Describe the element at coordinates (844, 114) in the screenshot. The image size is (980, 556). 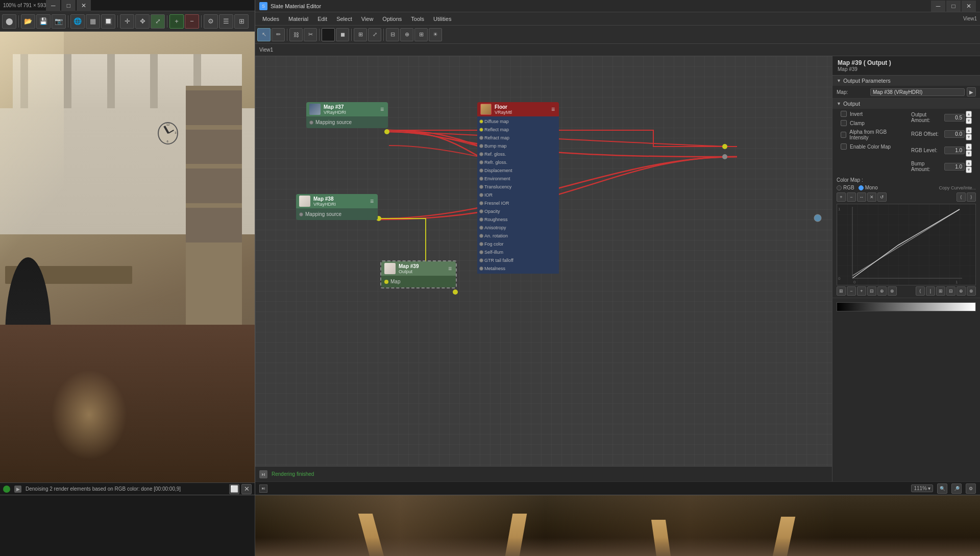
I see `invert-checkbox` at that location.